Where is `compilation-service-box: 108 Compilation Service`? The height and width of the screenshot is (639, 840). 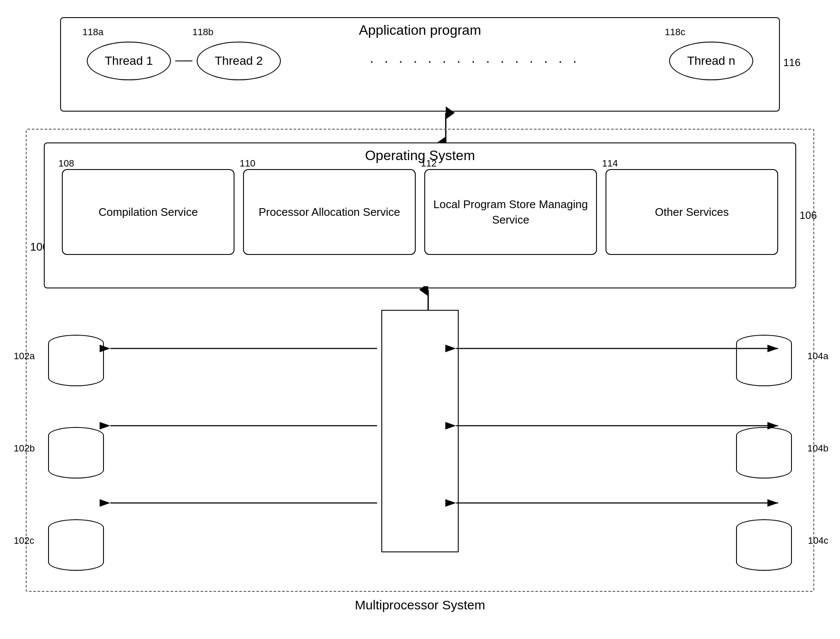 compilation-service-box: 108 Compilation Service is located at coordinates (148, 212).